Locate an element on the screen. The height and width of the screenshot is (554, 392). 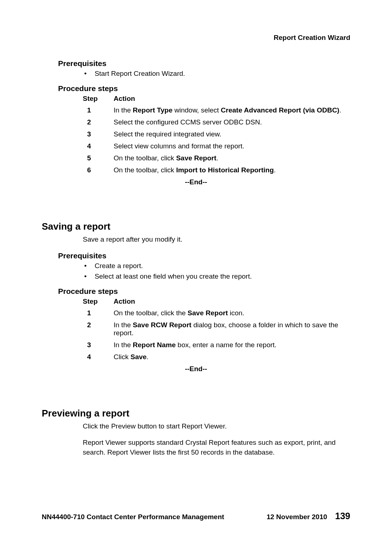
table-row: 4Click Save. is located at coordinates (216, 357).